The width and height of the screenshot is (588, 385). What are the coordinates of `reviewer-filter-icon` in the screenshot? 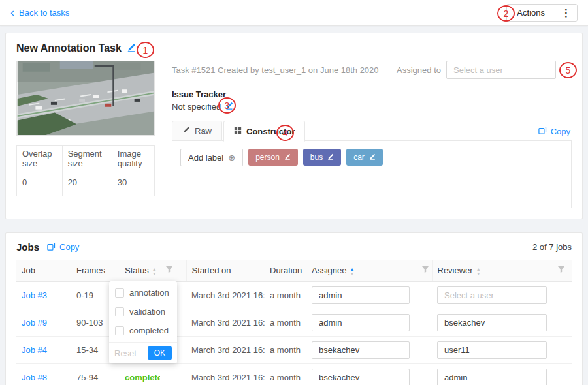 It's located at (562, 271).